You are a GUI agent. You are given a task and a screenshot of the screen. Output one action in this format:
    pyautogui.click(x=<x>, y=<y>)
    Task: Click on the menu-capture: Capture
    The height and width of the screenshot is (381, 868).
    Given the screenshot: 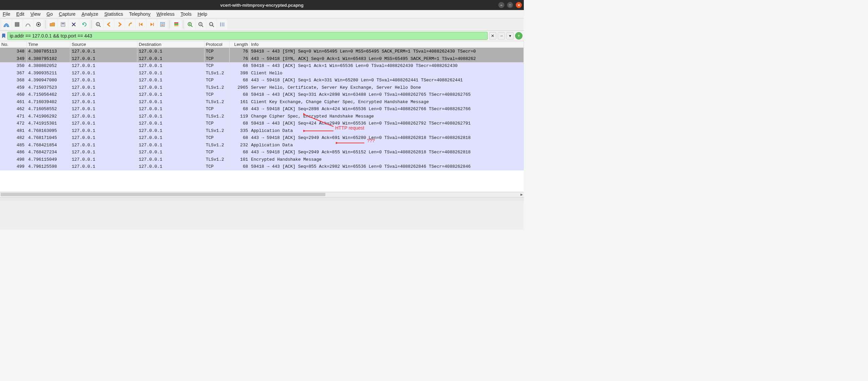 What is the action you would take?
    pyautogui.click(x=67, y=14)
    